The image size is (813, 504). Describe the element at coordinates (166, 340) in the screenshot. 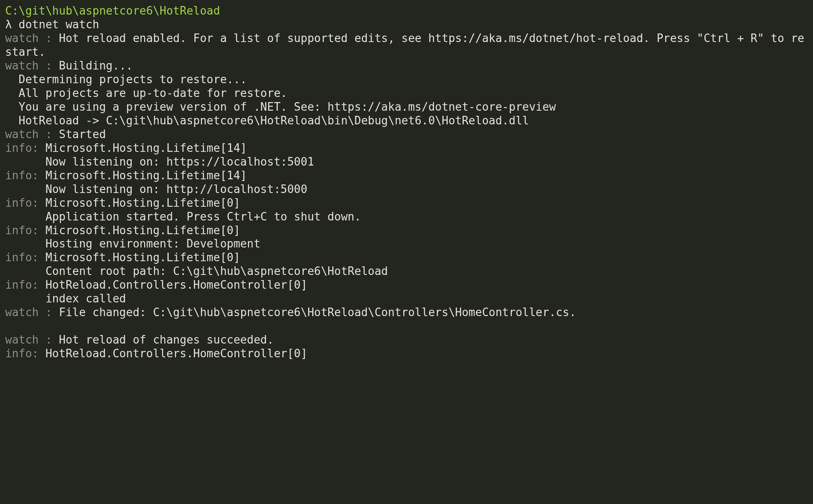

I see `log-text: Hot reload of changes succeeded.` at that location.